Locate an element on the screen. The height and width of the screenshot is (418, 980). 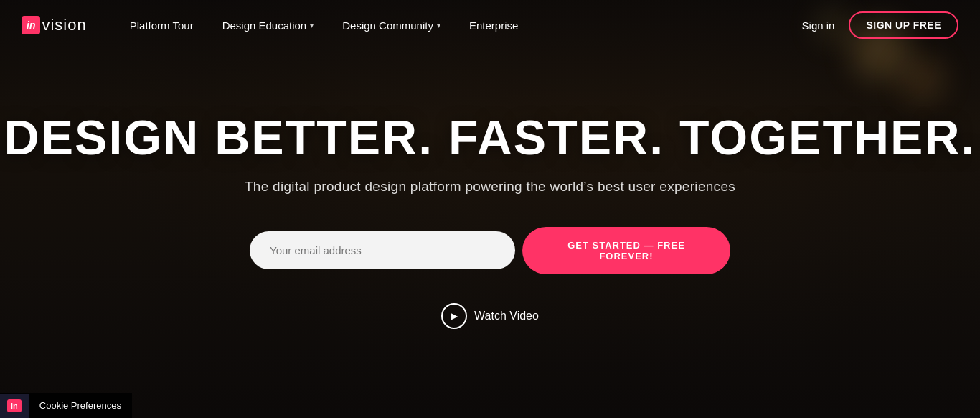
nav-item-design-community: Design Community ▾ is located at coordinates (392, 26).